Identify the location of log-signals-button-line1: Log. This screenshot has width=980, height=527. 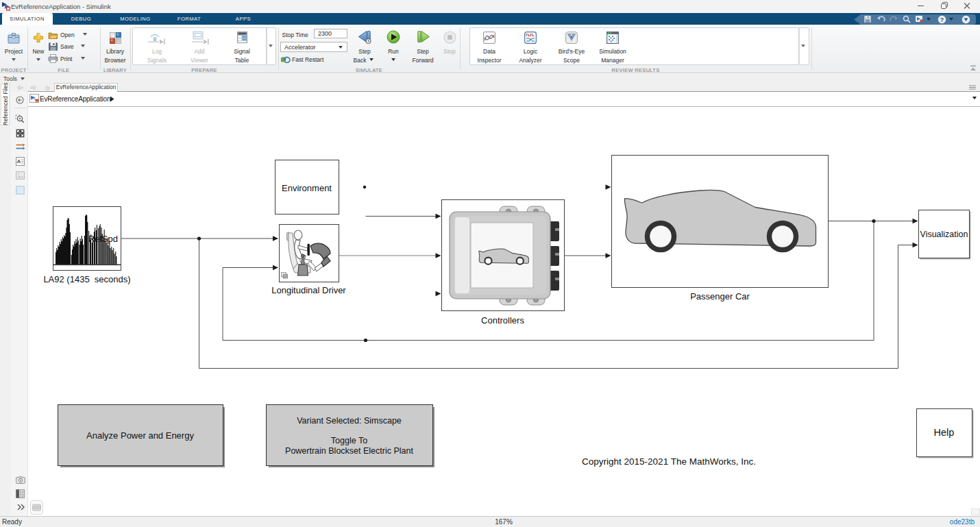
(157, 51).